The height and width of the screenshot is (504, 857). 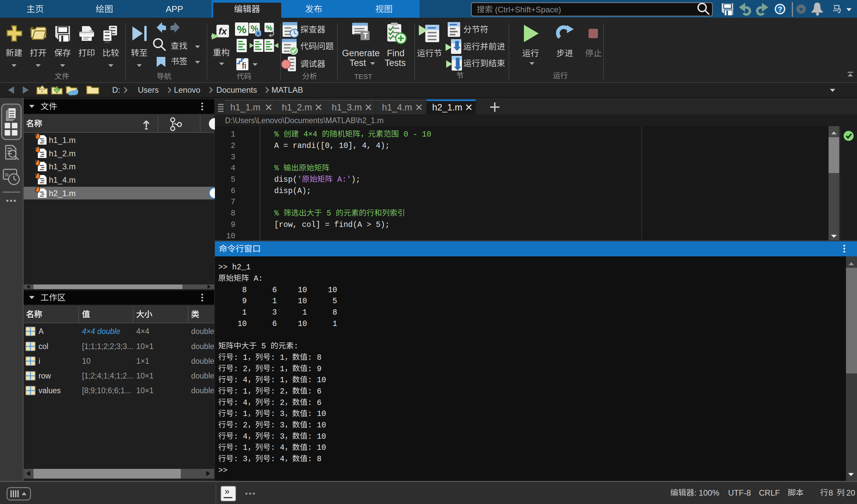 What do you see at coordinates (395, 63) in the screenshot?
I see `svg-text: Tests` at bounding box center [395, 63].